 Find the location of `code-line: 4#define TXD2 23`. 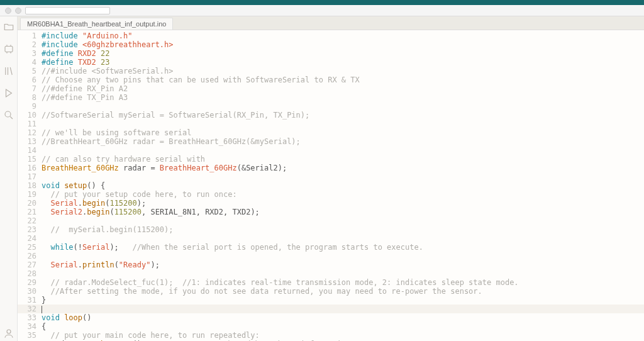

code-line: 4#define TXD2 23 is located at coordinates (331, 62).